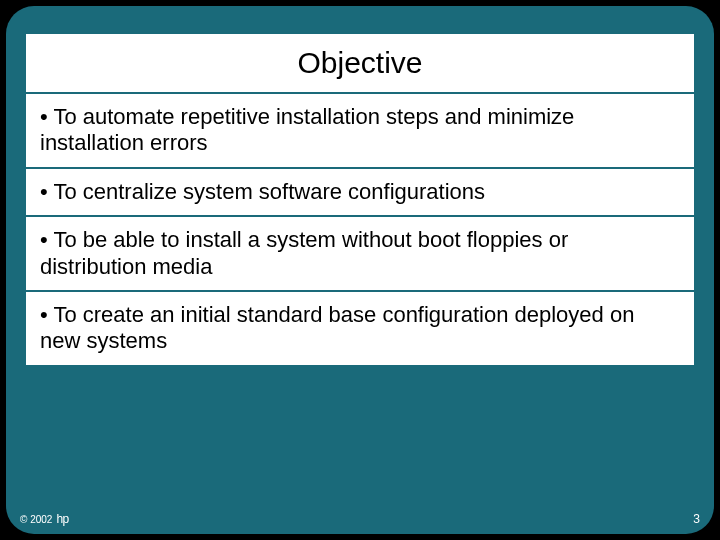  I want to click on bullet-item: • To be able to install a system without…, so click(360, 254).